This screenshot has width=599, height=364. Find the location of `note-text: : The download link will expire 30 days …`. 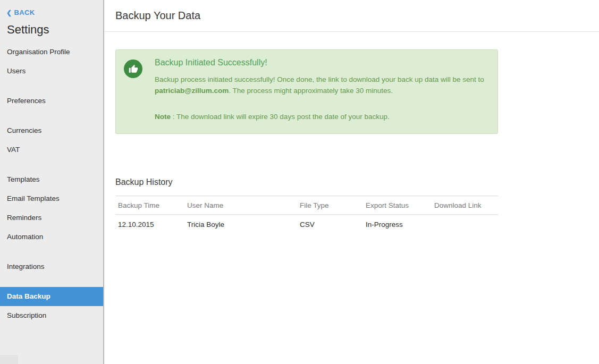

note-text: : The download link will expire 30 days … is located at coordinates (280, 117).